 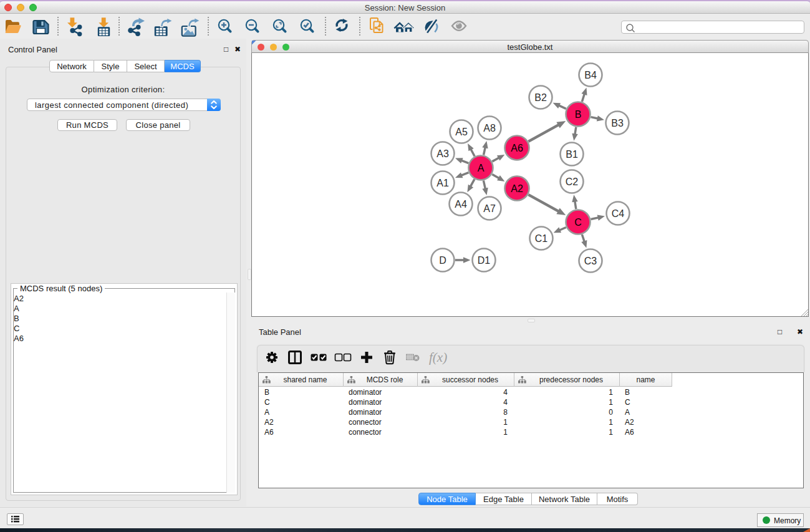 What do you see at coordinates (617, 123) in the screenshot?
I see `svg-text: B3` at bounding box center [617, 123].